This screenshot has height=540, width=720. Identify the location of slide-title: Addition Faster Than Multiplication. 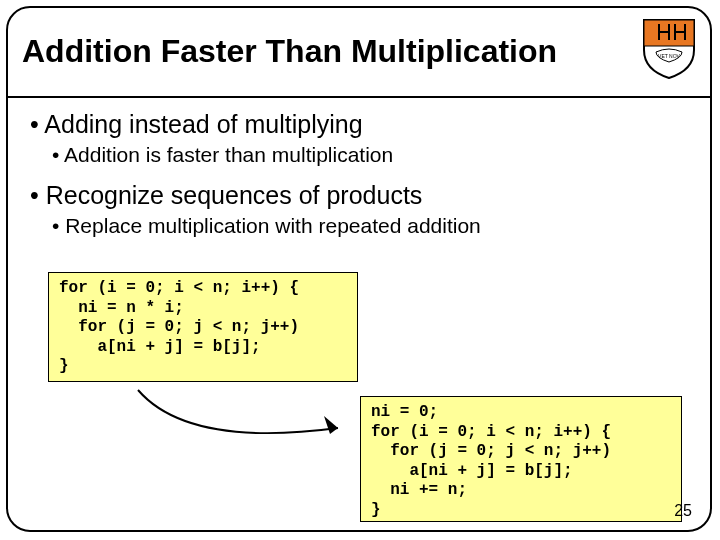
(290, 52).